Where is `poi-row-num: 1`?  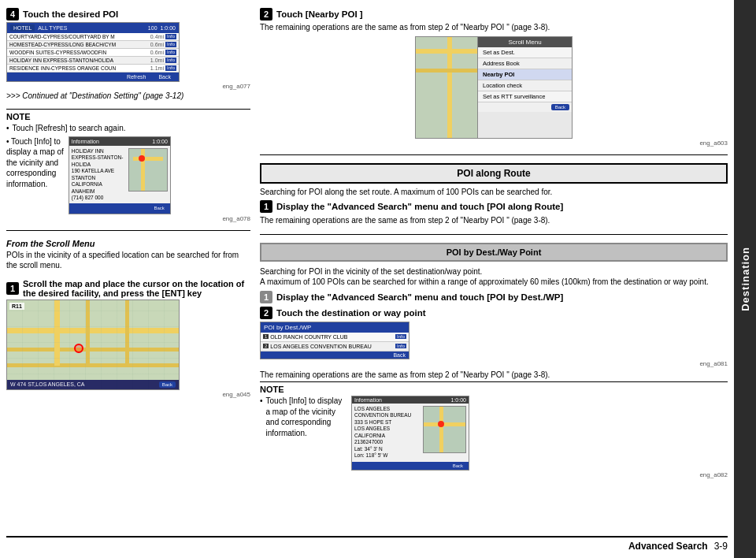
poi-row-num: 1 is located at coordinates (266, 337).